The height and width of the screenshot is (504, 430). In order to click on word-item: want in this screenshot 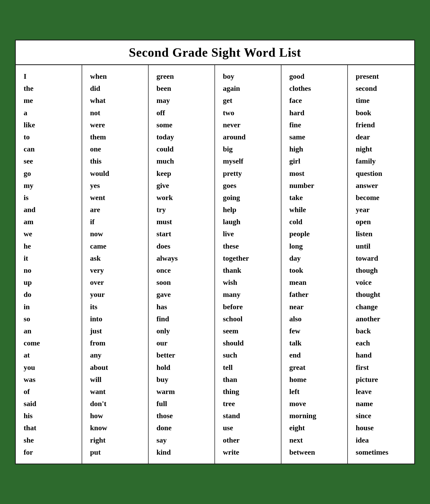, I will do `click(115, 392)`.